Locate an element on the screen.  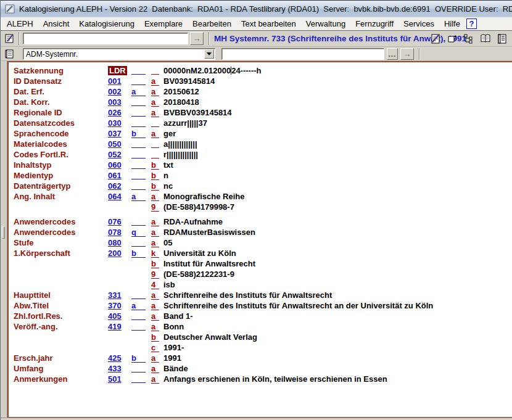
field-tag-text: 076 is located at coordinates (115, 222).